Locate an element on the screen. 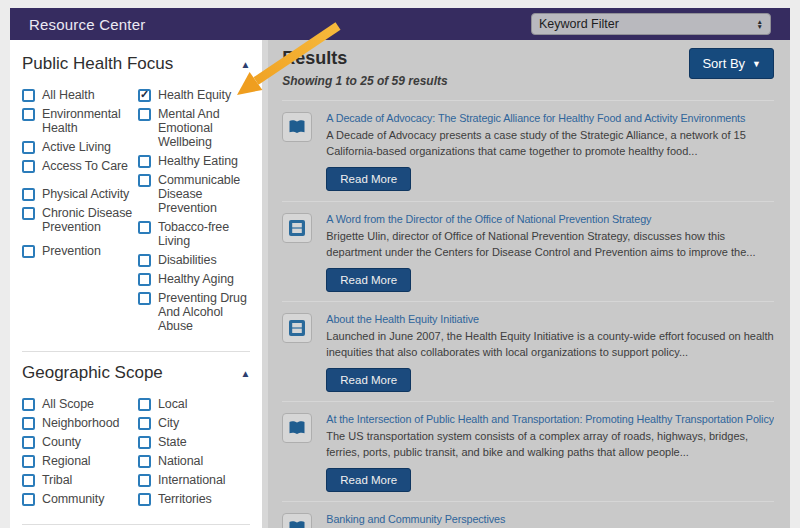  checkbox-label: Territories is located at coordinates (185, 499).